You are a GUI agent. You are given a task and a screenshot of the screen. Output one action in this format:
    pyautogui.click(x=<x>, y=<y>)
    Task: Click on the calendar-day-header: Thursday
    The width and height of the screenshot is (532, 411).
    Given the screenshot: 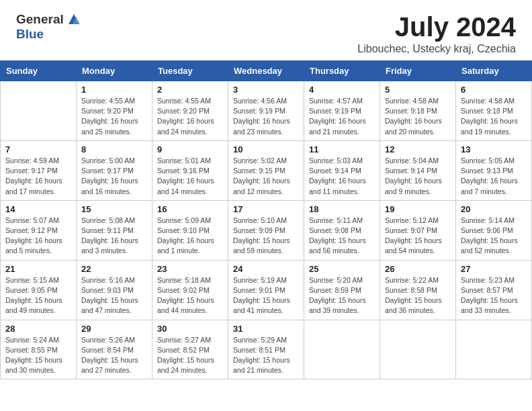 What is the action you would take?
    pyautogui.click(x=343, y=71)
    